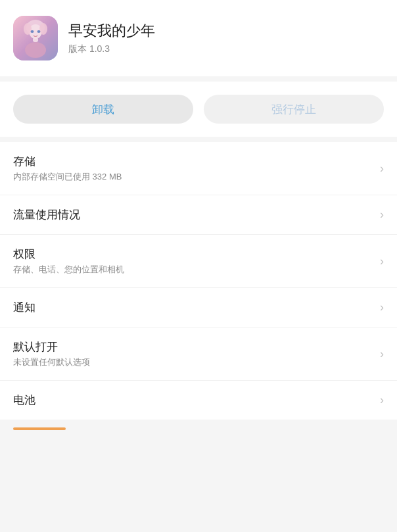 The width and height of the screenshot is (397, 532). What do you see at coordinates (24, 400) in the screenshot?
I see `settings-item-content-battery: 电池` at bounding box center [24, 400].